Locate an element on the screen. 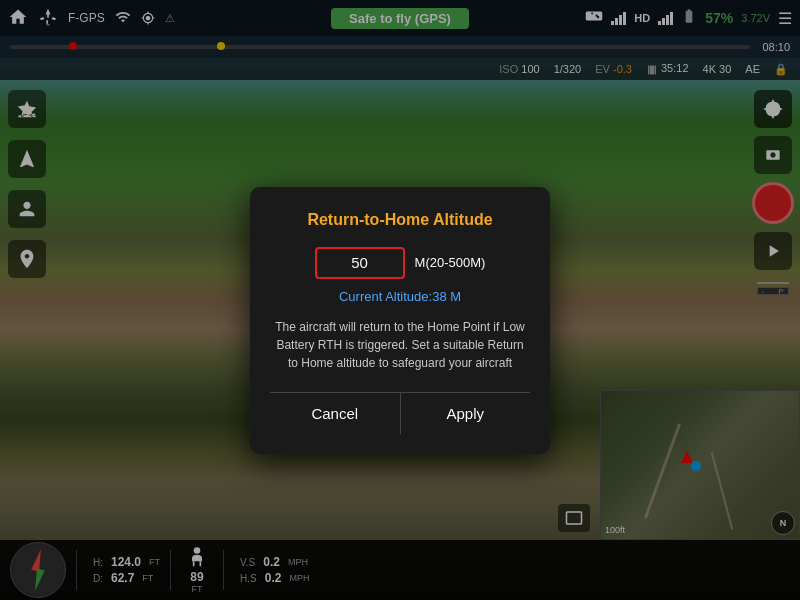 The image size is (800, 600). dialog-title: Return-to-Home Altitude is located at coordinates (400, 220).